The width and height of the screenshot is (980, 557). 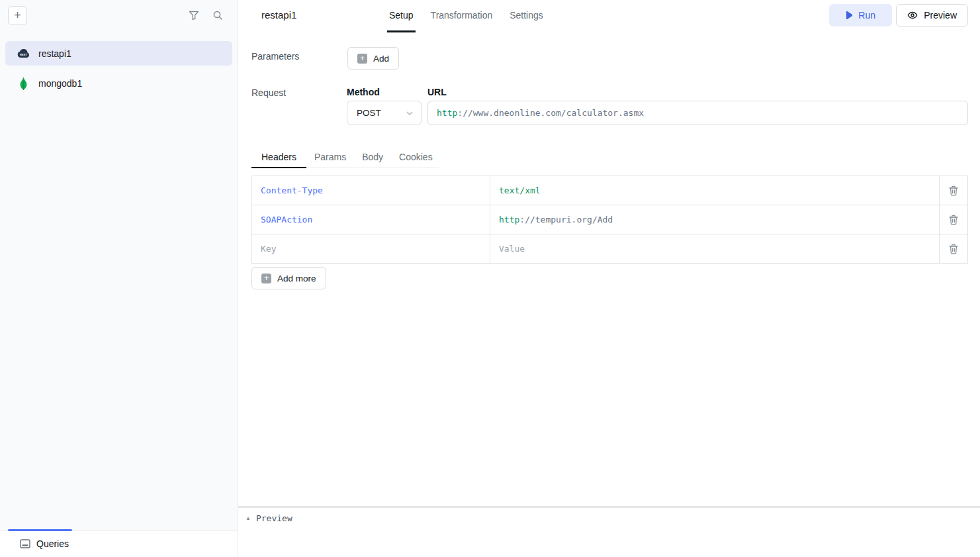 What do you see at coordinates (119, 53) in the screenshot?
I see `query-list-item-restapi1: REST restapi1` at bounding box center [119, 53].